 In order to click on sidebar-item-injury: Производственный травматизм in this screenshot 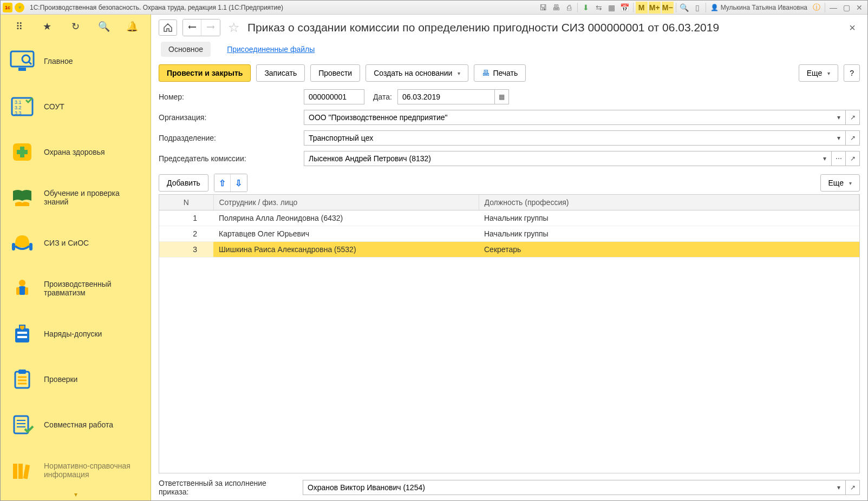, I will do `click(76, 288)`.